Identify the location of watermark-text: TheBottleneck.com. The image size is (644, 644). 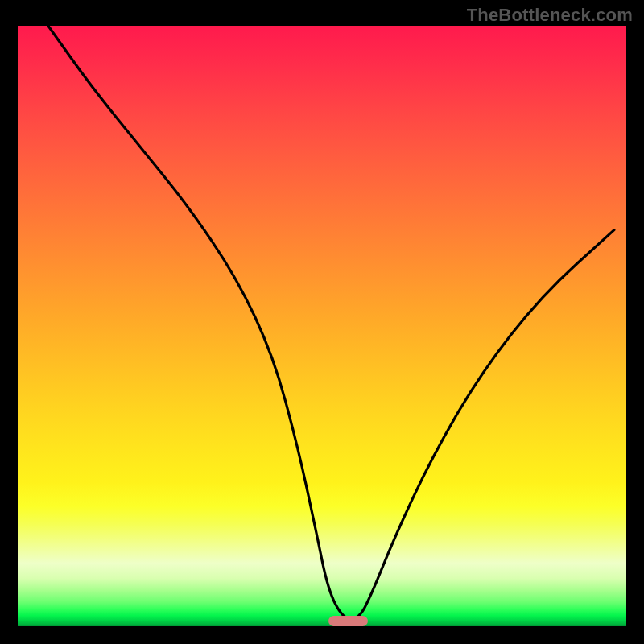
(550, 15).